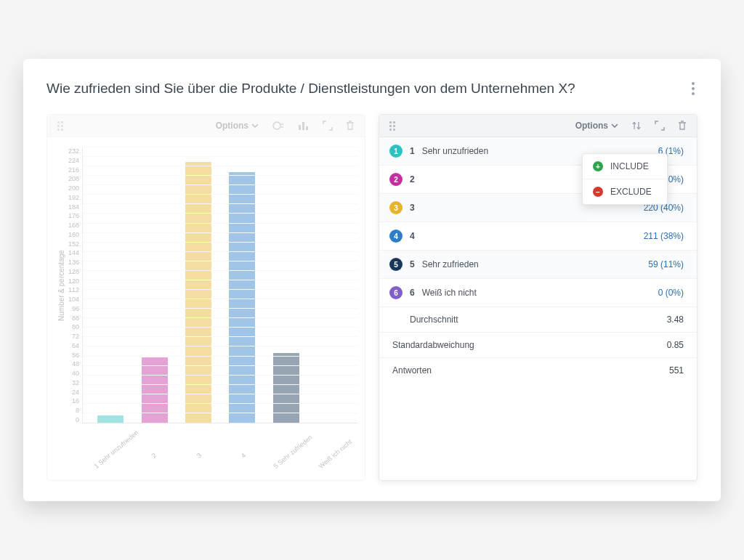  I want to click on header: Wie zufrieden sind Sie über die Produkte…, so click(372, 89).